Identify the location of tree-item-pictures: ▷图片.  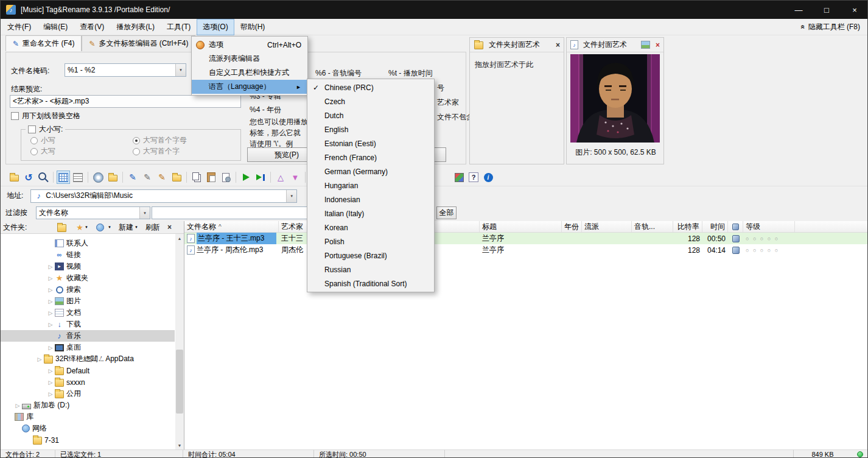
(88, 301).